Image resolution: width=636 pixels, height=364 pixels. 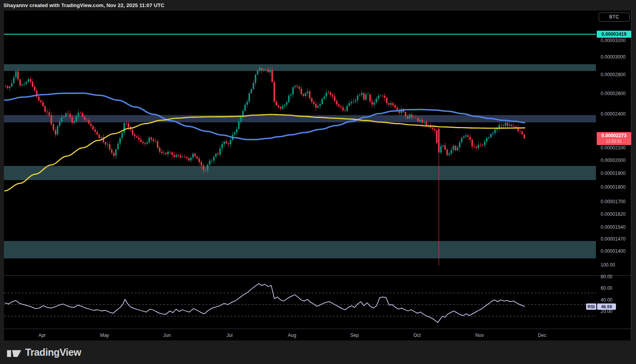 What do you see at coordinates (607, 277) in the screenshot?
I see `rsi-tick-80: 80.00` at bounding box center [607, 277].